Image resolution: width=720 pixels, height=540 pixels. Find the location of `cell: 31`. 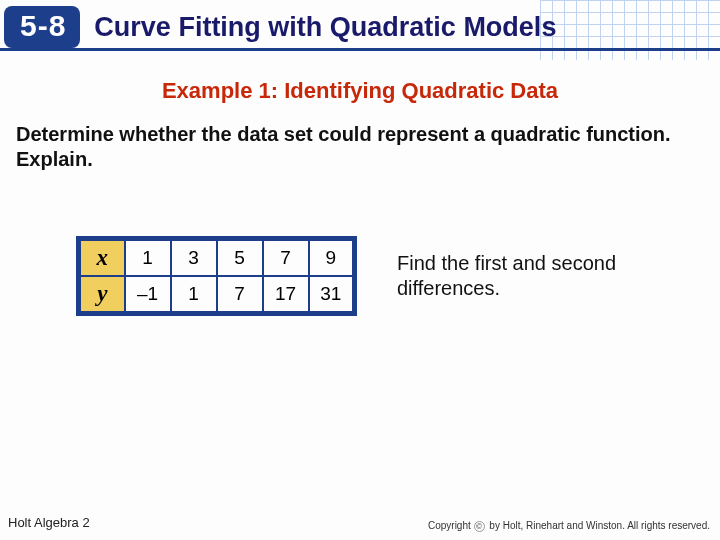

cell: 31 is located at coordinates (332, 295).